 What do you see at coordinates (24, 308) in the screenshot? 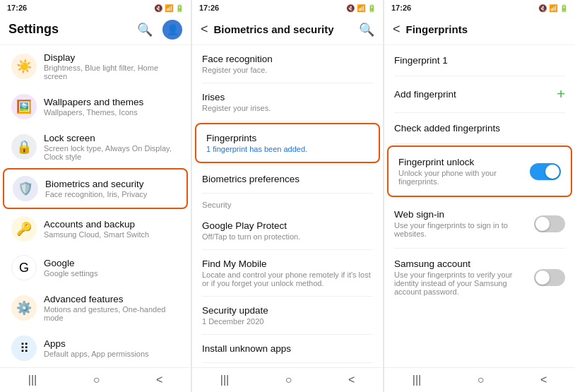
I see `advanced-icon: ⚙️` at bounding box center [24, 308].